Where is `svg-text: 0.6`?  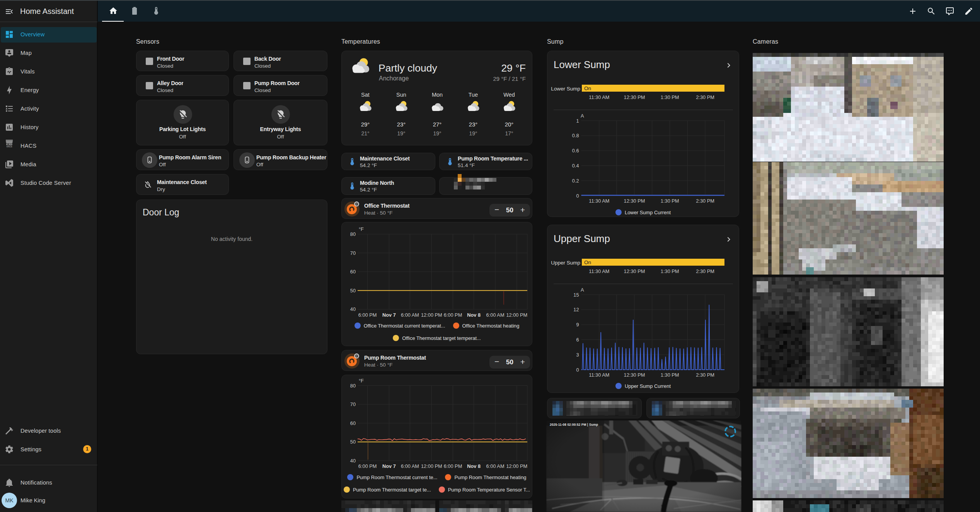
svg-text: 0.6 is located at coordinates (576, 151).